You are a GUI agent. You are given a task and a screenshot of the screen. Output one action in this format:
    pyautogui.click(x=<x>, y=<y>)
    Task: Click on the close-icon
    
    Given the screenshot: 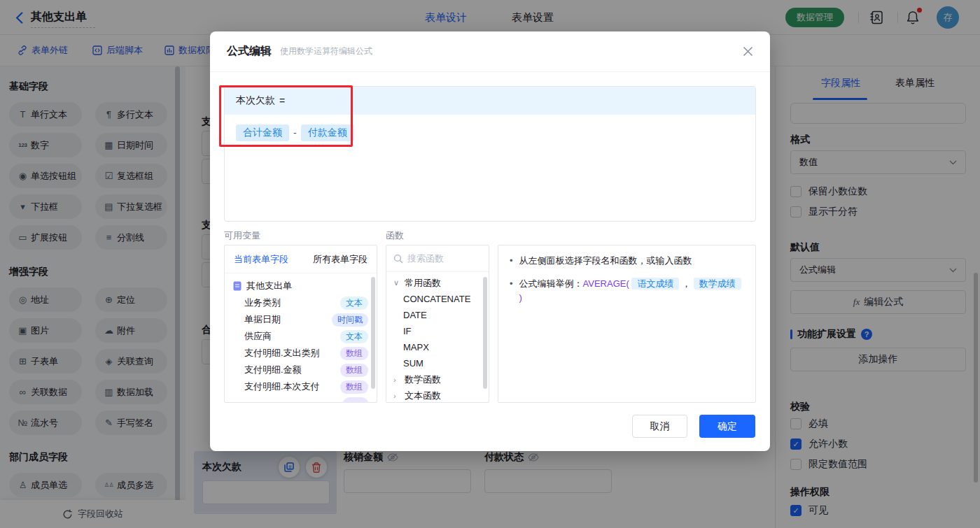 What is the action you would take?
    pyautogui.click(x=748, y=52)
    